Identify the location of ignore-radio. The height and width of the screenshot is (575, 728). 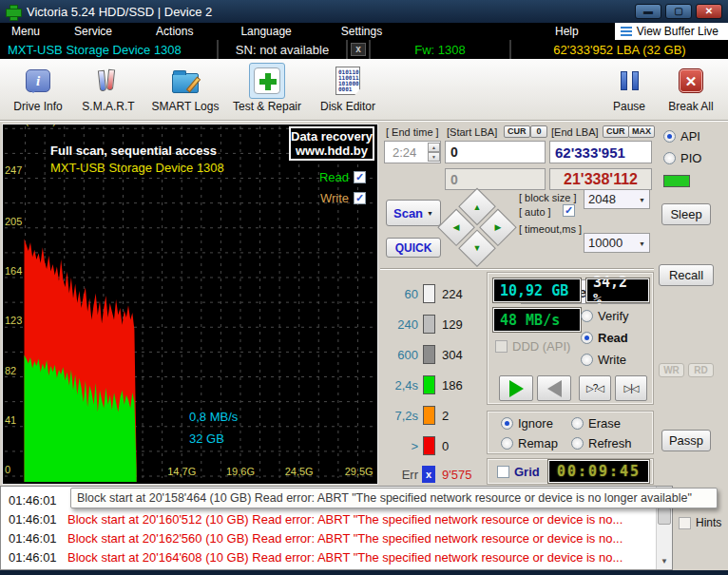
(508, 424).